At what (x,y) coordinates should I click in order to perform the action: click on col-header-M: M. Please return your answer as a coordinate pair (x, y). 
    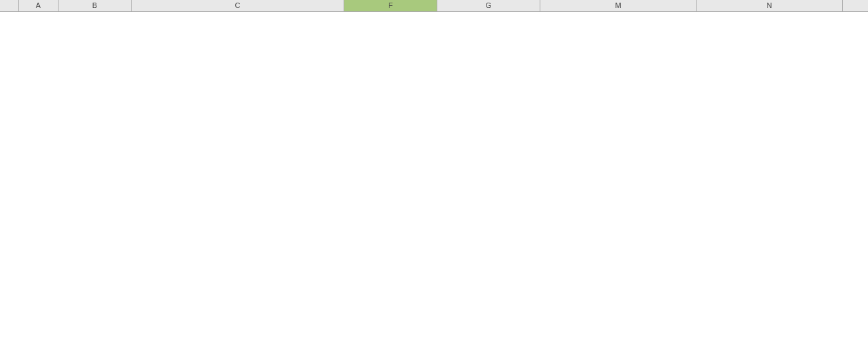
    Looking at the image, I should click on (618, 5).